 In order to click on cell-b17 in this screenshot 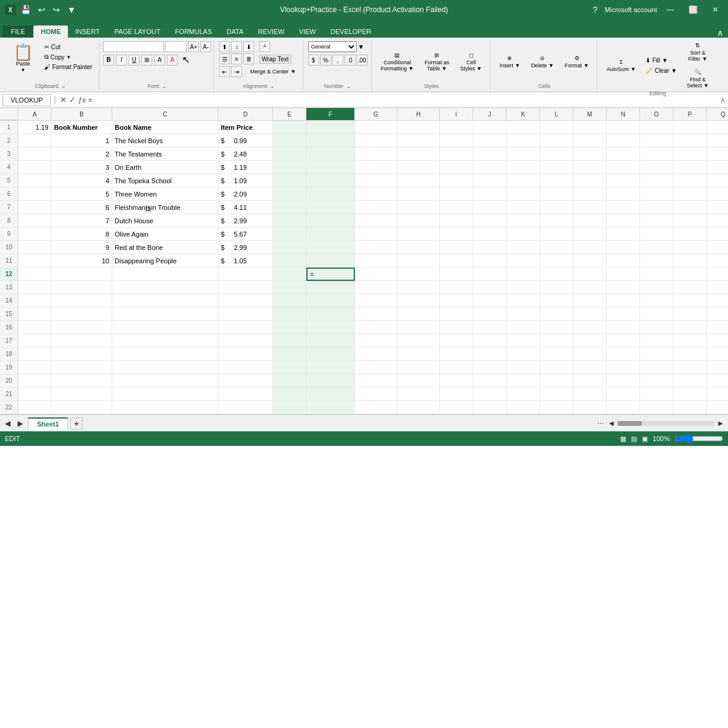, I will do `click(82, 341)`.